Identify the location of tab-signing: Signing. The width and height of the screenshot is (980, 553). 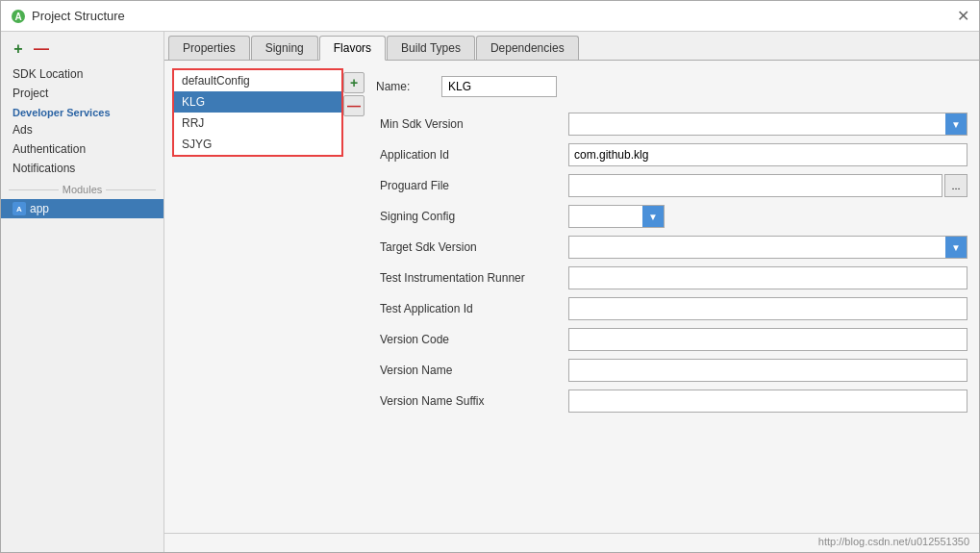
(285, 48).